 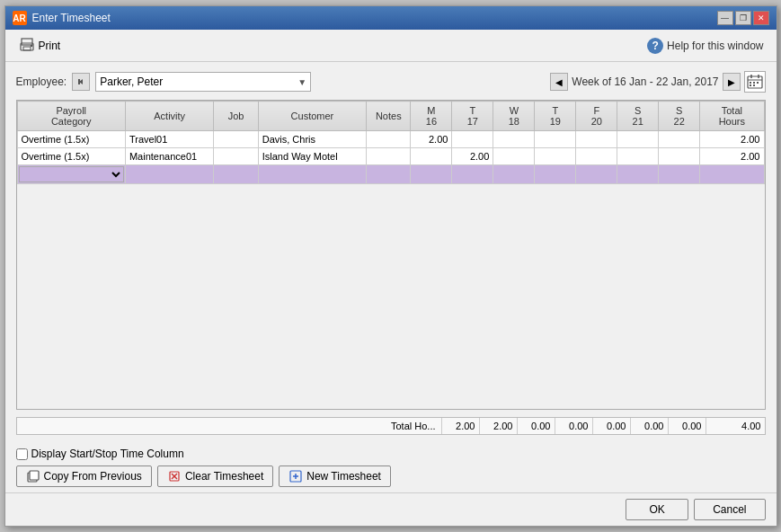 I want to click on title-bar-left: AR Enter Timesheet, so click(x=61, y=18).